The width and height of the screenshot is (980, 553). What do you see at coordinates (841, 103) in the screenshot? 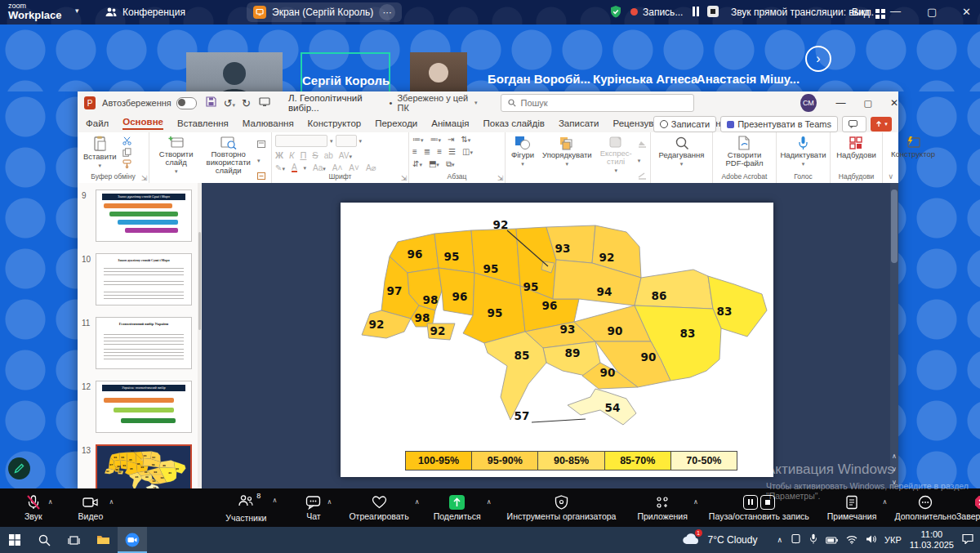
I see `ppt-minimize-button: —` at bounding box center [841, 103].